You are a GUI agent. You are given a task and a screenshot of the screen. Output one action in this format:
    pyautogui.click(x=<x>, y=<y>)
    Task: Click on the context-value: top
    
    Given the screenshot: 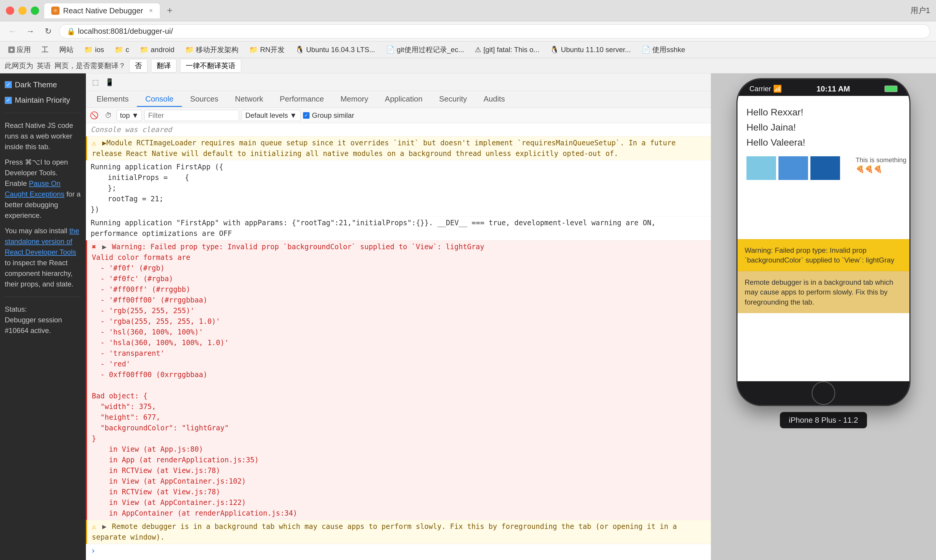 What is the action you would take?
    pyautogui.click(x=125, y=115)
    